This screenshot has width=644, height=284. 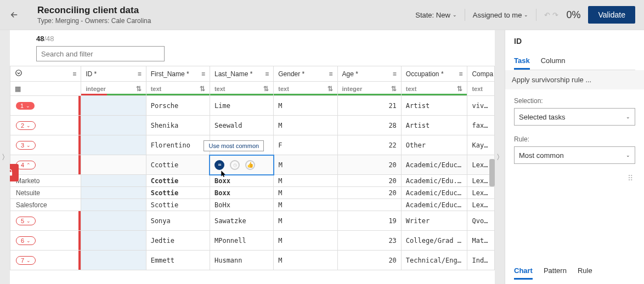 I want to click on row-badge: 1 ⌄, so click(x=25, y=106).